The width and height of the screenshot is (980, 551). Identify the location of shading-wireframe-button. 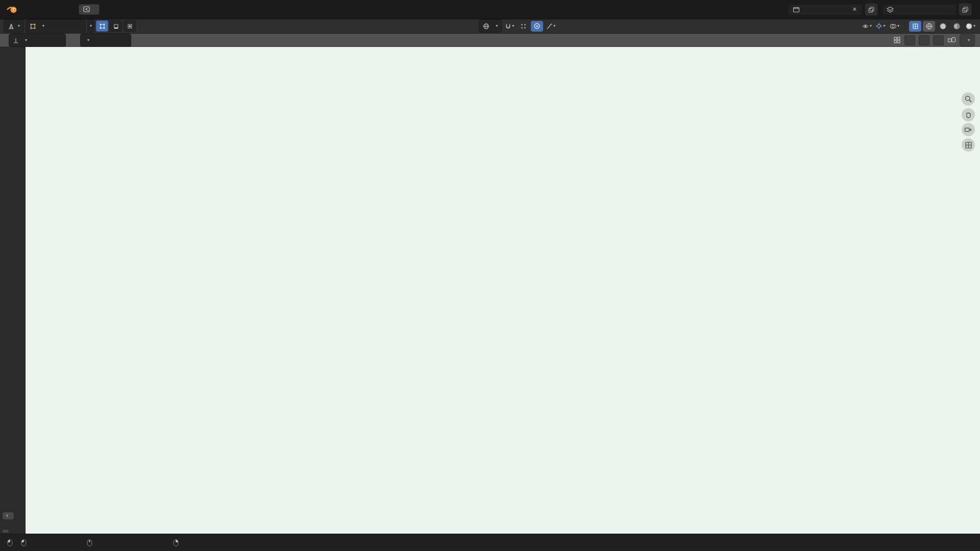
(929, 27).